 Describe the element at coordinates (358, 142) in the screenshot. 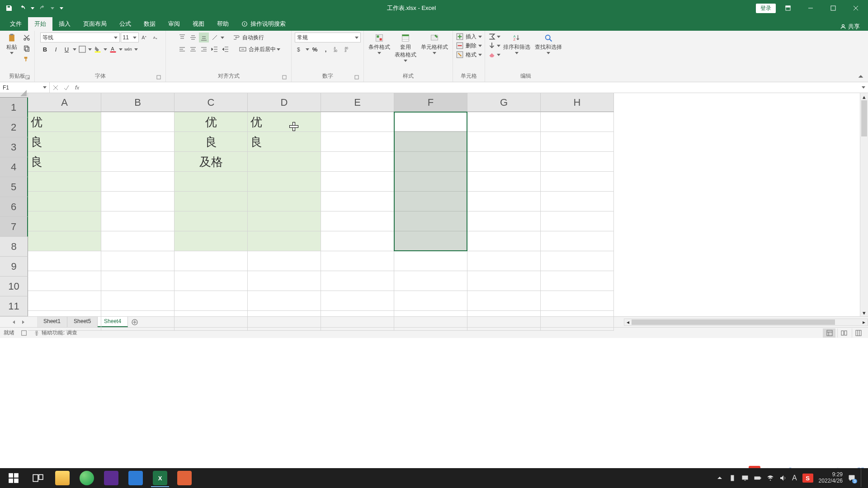

I see `cell-E2` at that location.